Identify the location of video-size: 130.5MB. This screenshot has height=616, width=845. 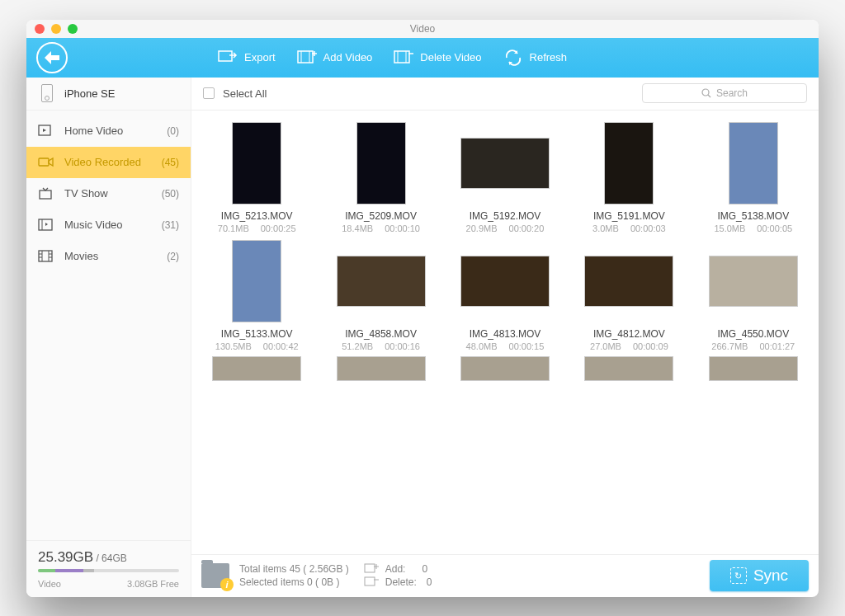
(234, 346).